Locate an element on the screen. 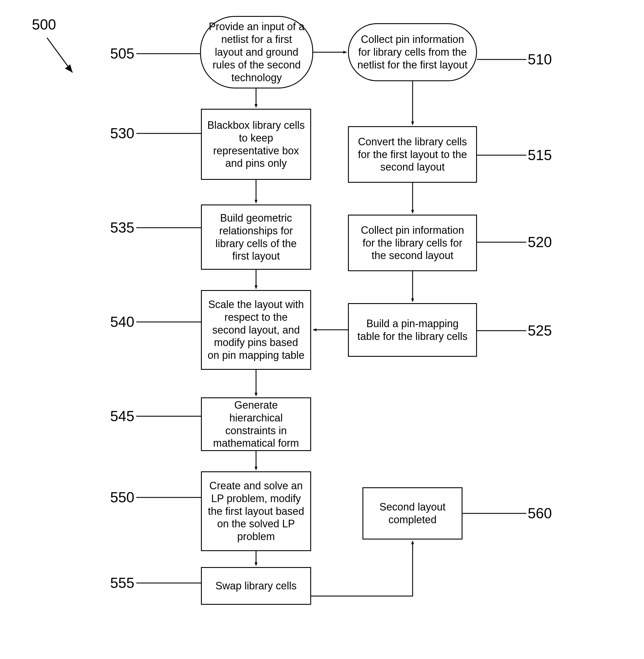  node-520: Collect pin information for the library … is located at coordinates (413, 243).